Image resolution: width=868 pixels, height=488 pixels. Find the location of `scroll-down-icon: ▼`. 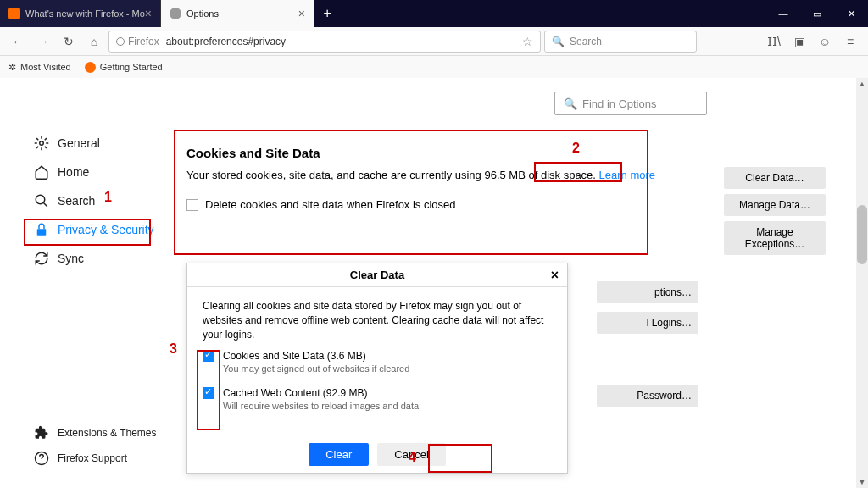

scroll-down-icon: ▼ is located at coordinates (862, 482).